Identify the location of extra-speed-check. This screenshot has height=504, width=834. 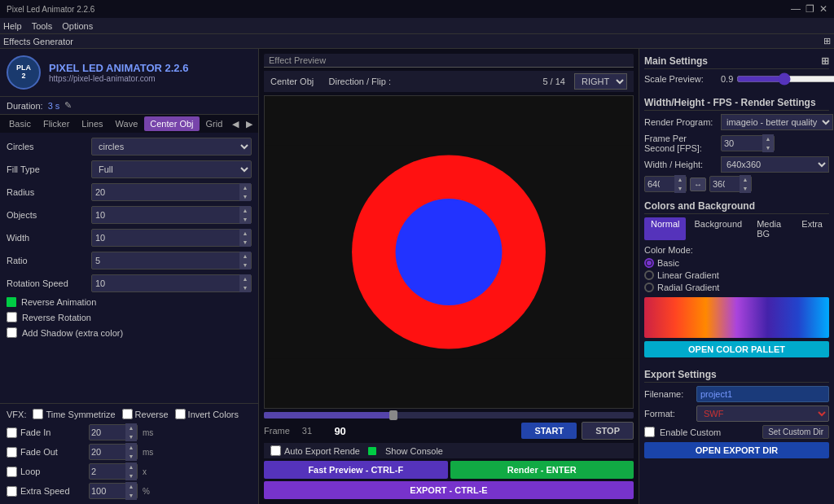
(11, 492).